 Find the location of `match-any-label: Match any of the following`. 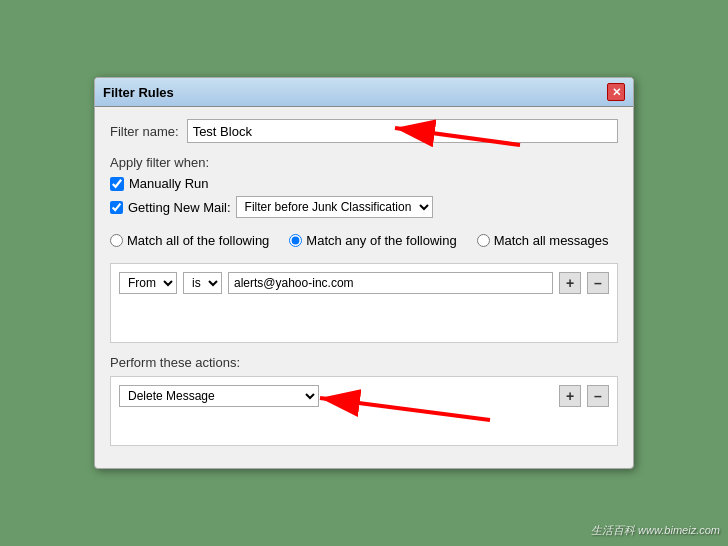

match-any-label: Match any of the following is located at coordinates (381, 240).